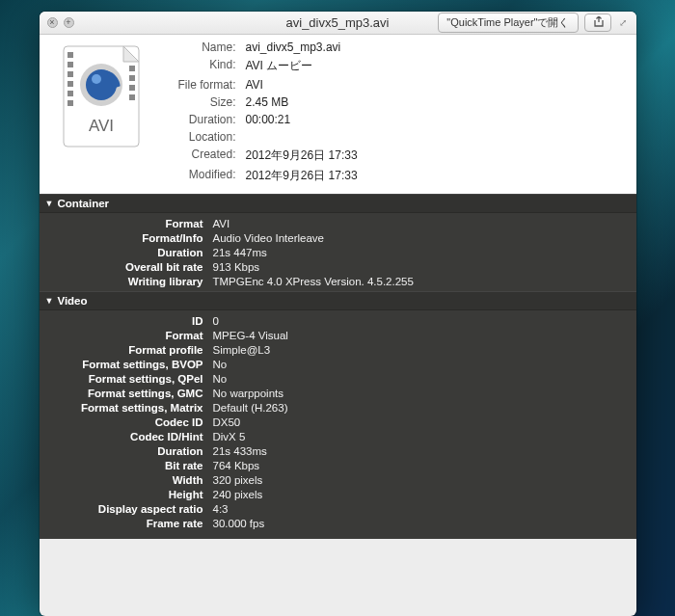 This screenshot has height=616, width=675. What do you see at coordinates (424, 495) in the screenshot?
I see `detail-value: 240 pixels` at bounding box center [424, 495].